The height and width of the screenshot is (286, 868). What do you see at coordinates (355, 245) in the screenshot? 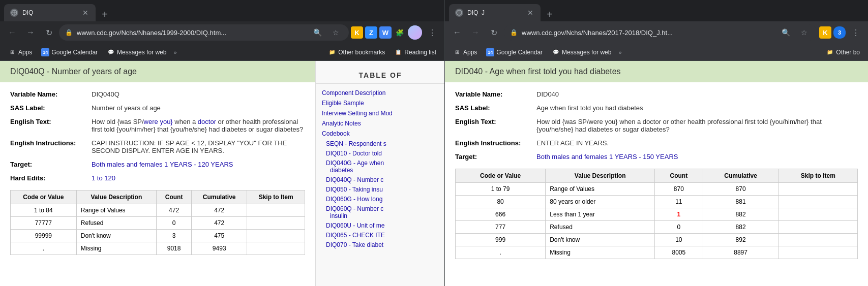
I see `toc-sub-link: DIQ070 - Take diabet` at bounding box center [355, 245].